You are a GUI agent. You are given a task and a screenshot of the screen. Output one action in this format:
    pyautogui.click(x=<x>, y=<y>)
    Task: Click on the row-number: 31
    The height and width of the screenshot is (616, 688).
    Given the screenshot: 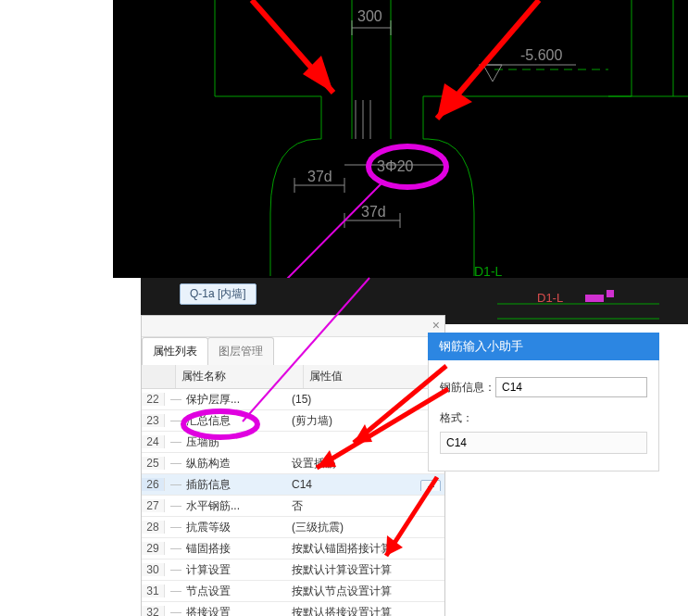 What is the action you would take?
    pyautogui.click(x=154, y=591)
    